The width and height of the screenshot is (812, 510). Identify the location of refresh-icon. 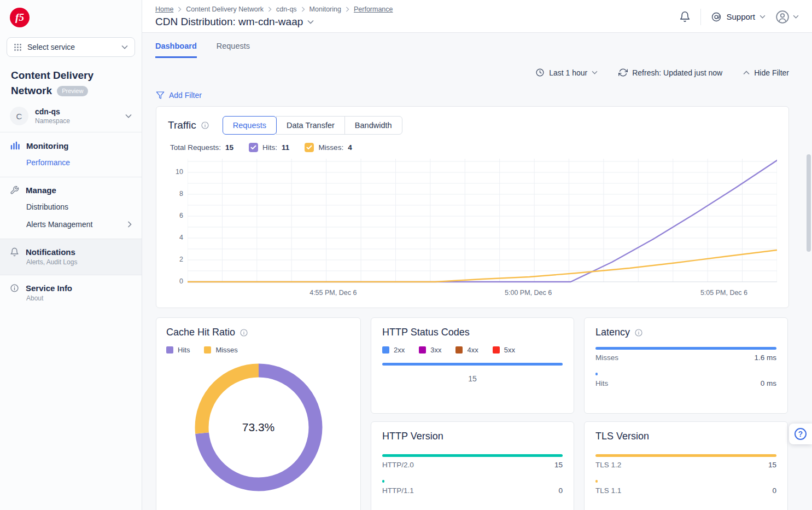
(623, 72).